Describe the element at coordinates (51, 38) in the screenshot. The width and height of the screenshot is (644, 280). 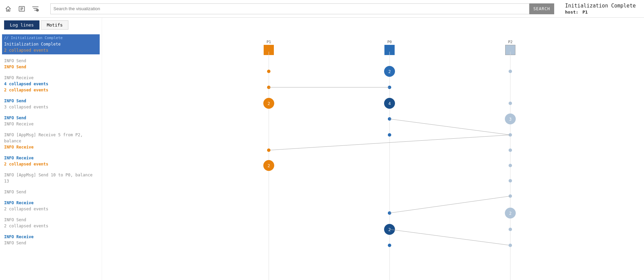
I see `log-line: // Initialization Complete` at that location.